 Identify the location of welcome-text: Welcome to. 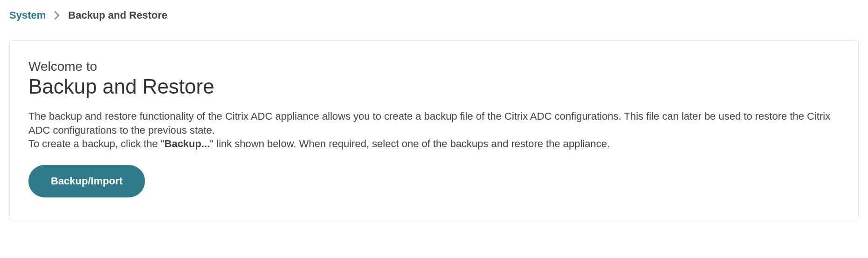
(434, 67).